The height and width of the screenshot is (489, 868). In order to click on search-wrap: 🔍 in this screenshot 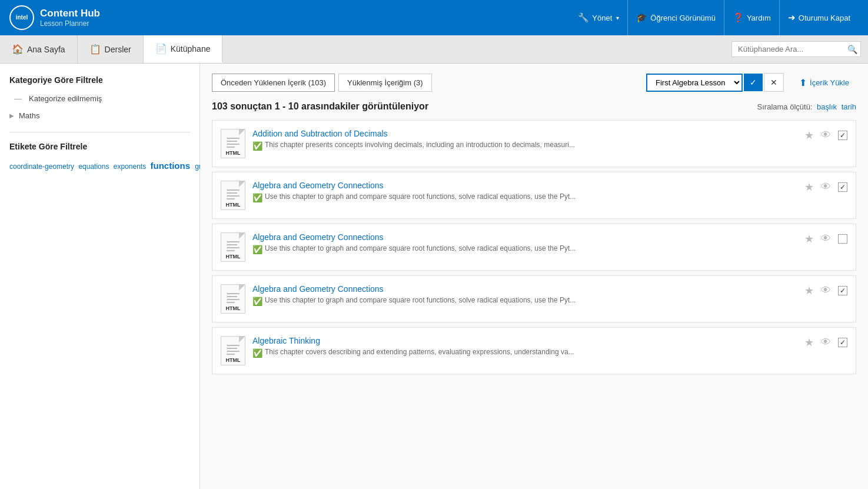, I will do `click(796, 49)`.